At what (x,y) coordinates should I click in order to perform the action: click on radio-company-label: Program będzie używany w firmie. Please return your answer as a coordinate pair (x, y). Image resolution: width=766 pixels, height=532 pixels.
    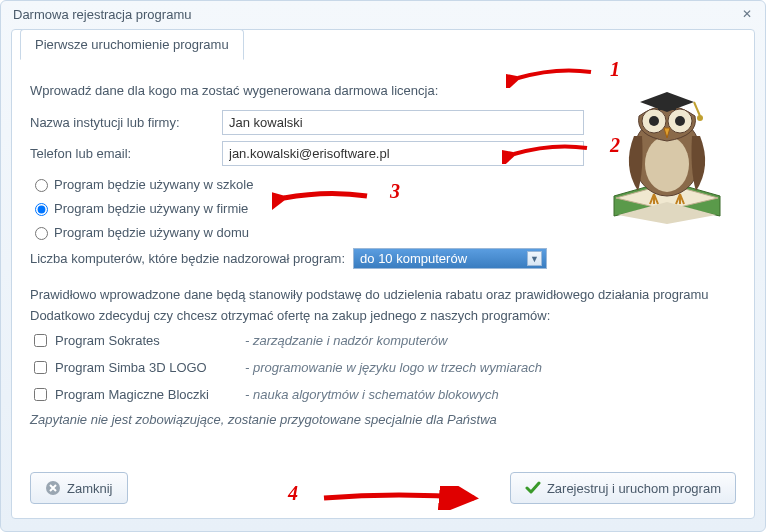
    Looking at the image, I should click on (151, 208).